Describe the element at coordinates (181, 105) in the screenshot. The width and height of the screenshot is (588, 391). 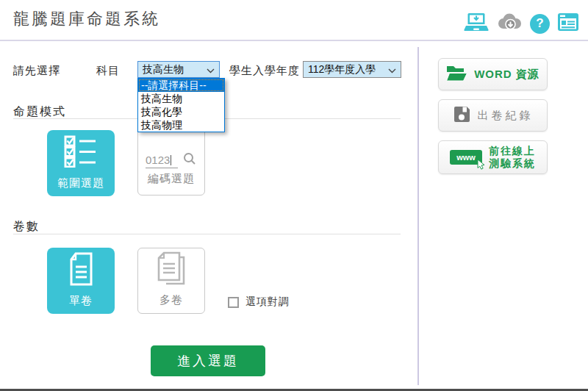
I see `subject-dropdown-list: --請選擇科目-- 技高生物 技高化學 技高物理` at that location.